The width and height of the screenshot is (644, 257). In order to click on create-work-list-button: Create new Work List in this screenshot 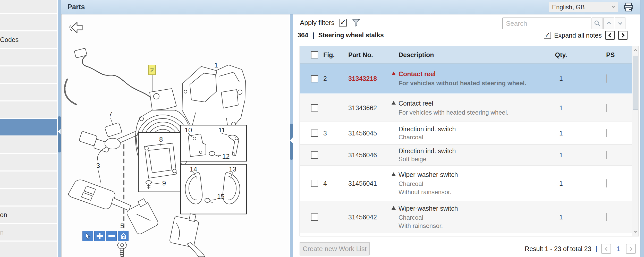, I will do `click(335, 249)`.